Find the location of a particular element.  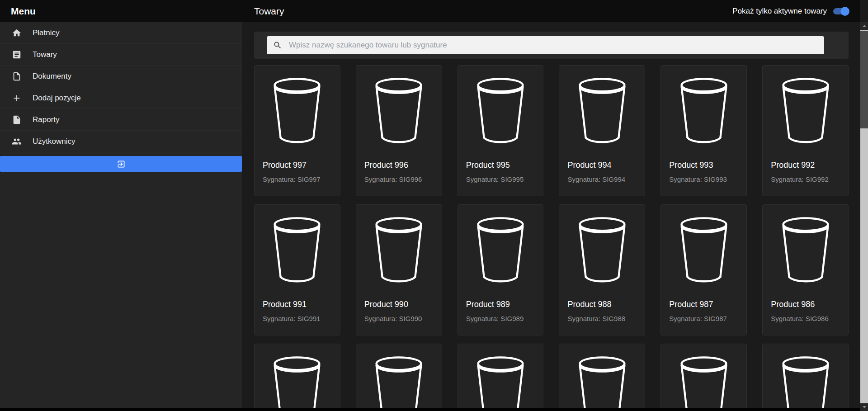

sidebar-header: Menu is located at coordinates (121, 11).